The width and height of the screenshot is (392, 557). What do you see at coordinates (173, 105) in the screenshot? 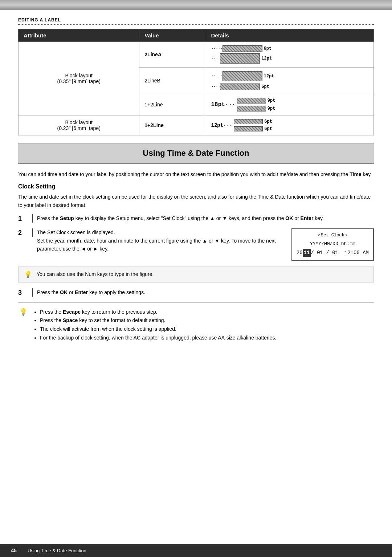
I see `value-cell-1plus2line-9mm: 1+2Line` at bounding box center [173, 105].